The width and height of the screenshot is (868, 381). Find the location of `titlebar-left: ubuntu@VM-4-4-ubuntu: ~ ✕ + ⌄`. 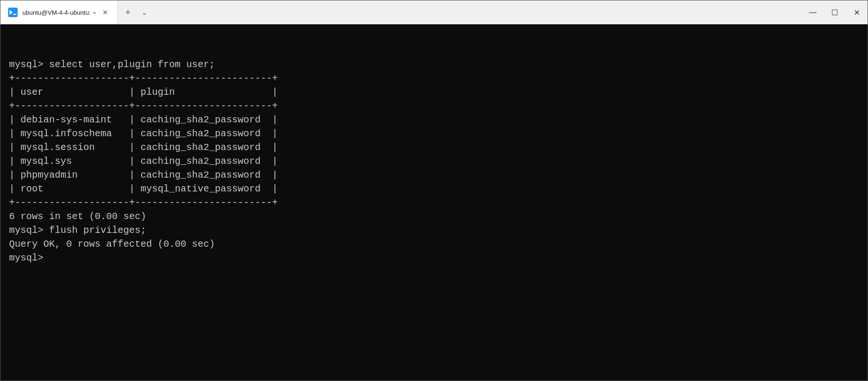

titlebar-left: ubuntu@VM-4-4-ubuntu: ~ ✕ + ⌄ is located at coordinates (76, 12).